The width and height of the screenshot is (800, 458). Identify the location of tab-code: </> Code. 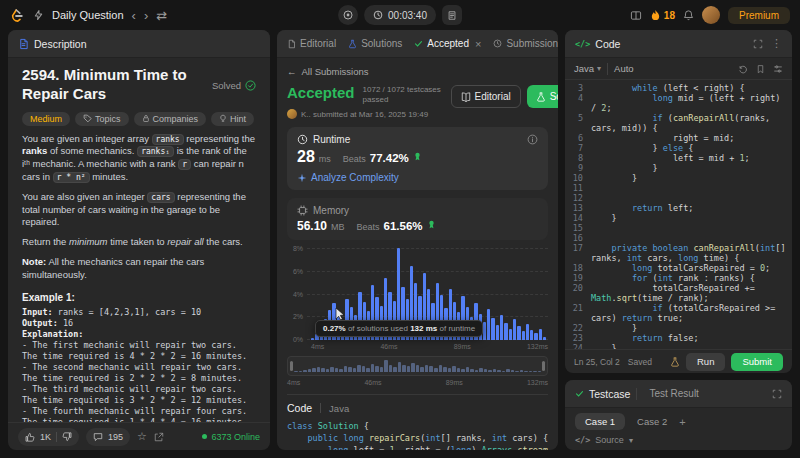
(598, 44).